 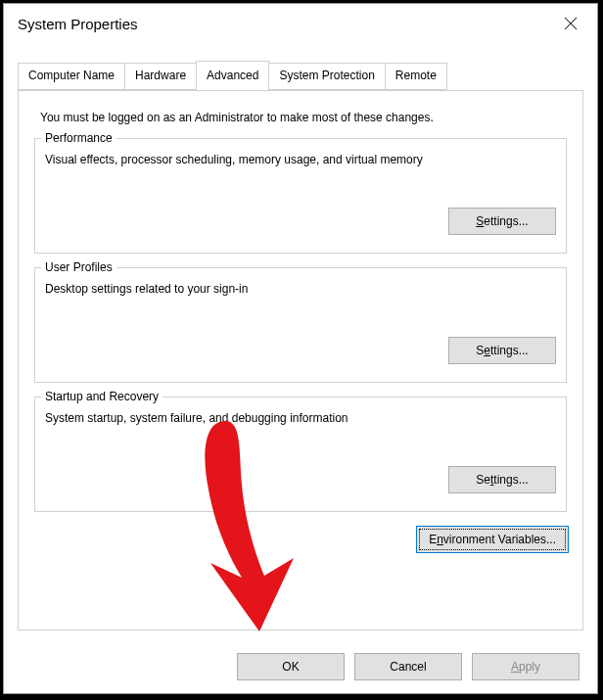 What do you see at coordinates (233, 74) in the screenshot?
I see `tab-advanced: Advanced` at bounding box center [233, 74].